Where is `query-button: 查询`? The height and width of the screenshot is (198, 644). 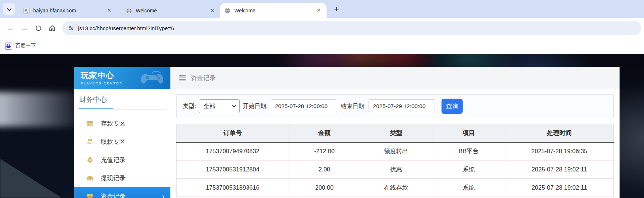 query-button: 查询 is located at coordinates (452, 106).